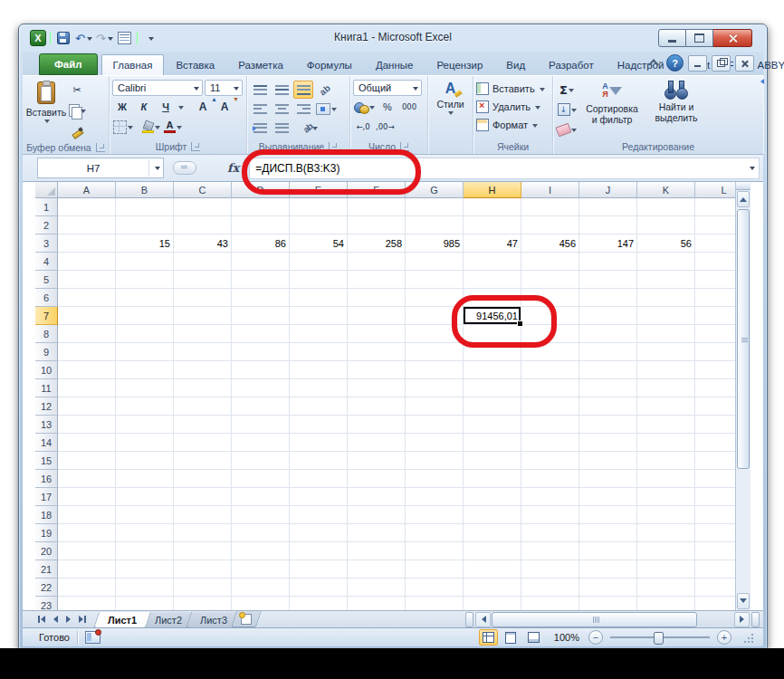 The image size is (784, 679). What do you see at coordinates (717, 425) in the screenshot?
I see `cell-L13` at bounding box center [717, 425].